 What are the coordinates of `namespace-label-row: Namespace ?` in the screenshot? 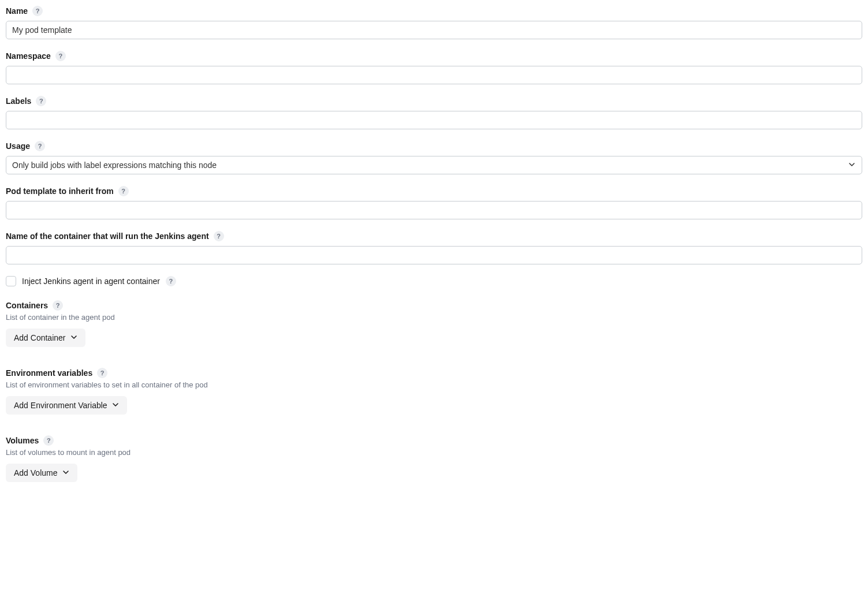 It's located at (434, 56).